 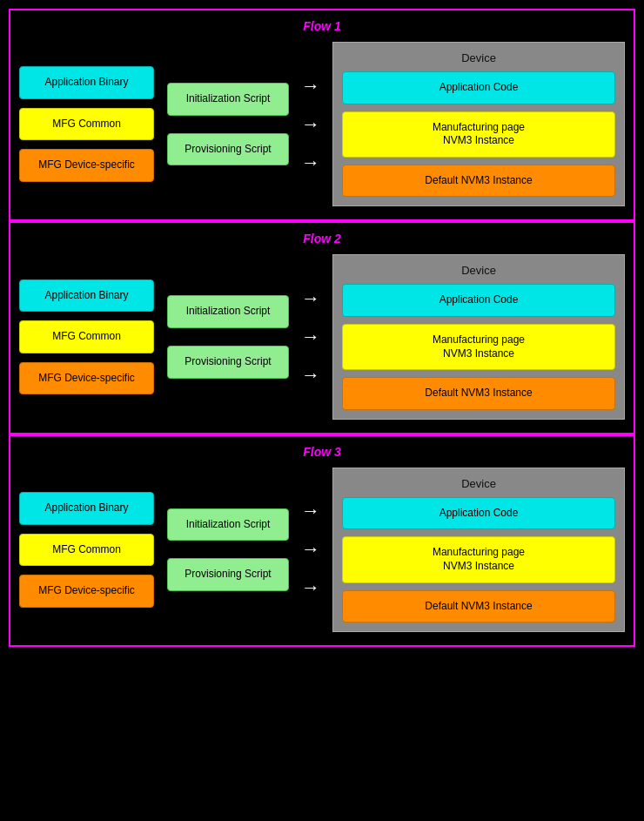 What do you see at coordinates (479, 270) in the screenshot?
I see `device-label-2: Device` at bounding box center [479, 270].